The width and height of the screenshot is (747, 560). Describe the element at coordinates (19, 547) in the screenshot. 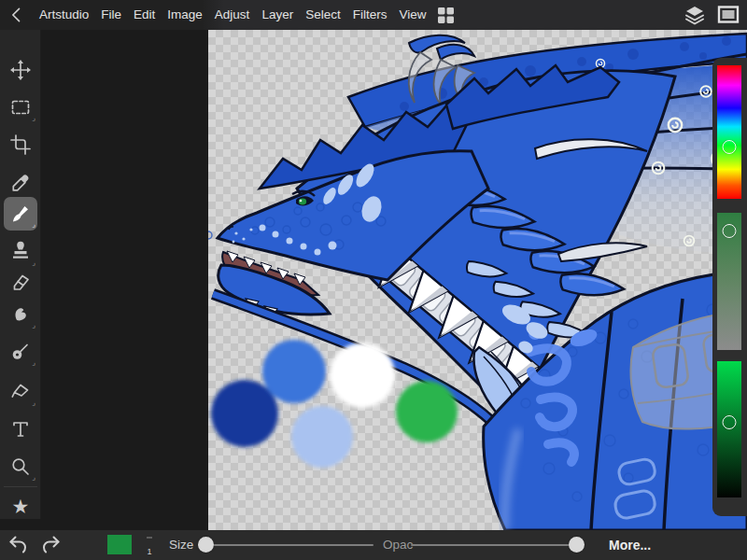

I see `undo-button` at that location.